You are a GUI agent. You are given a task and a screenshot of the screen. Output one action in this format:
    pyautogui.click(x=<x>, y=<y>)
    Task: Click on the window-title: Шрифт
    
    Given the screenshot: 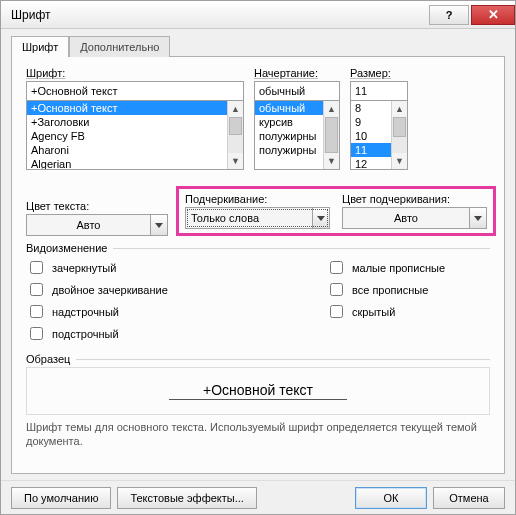 What is the action you would take?
    pyautogui.click(x=220, y=15)
    